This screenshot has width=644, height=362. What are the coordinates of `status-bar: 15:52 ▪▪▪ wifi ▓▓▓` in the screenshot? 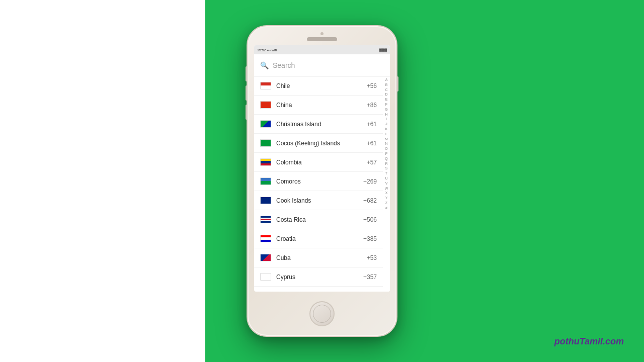 It's located at (322, 50).